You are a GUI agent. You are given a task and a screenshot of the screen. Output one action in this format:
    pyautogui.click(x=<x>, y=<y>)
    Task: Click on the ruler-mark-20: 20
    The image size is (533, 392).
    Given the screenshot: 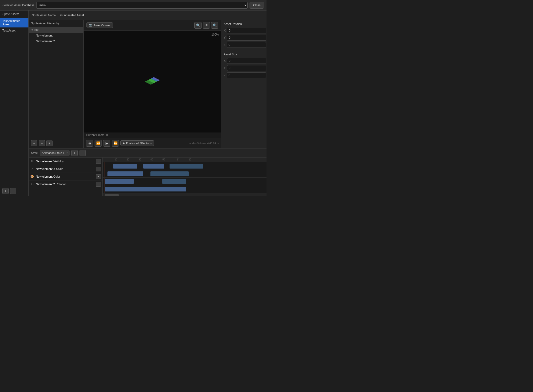 What is the action you would take?
    pyautogui.click(x=128, y=159)
    